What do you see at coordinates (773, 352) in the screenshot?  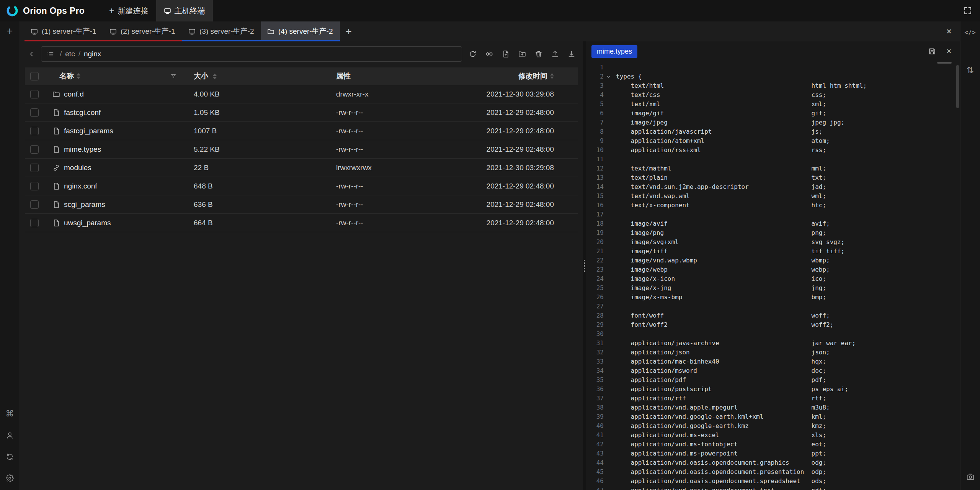 I see `editor-line: 32 application/jsonjson;` at bounding box center [773, 352].